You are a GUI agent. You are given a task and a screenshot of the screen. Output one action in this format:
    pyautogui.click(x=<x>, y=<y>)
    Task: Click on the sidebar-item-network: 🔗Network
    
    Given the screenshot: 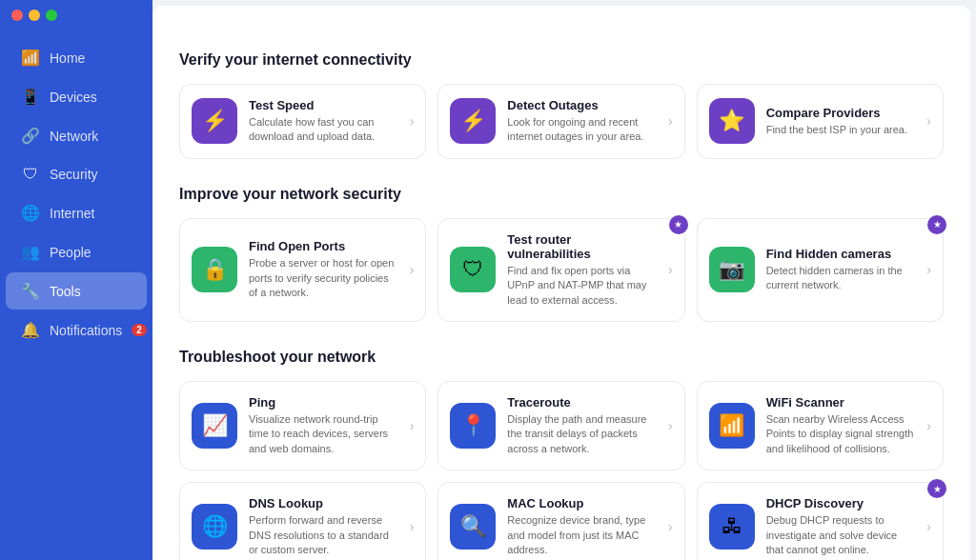 What is the action you would take?
    pyautogui.click(x=76, y=135)
    